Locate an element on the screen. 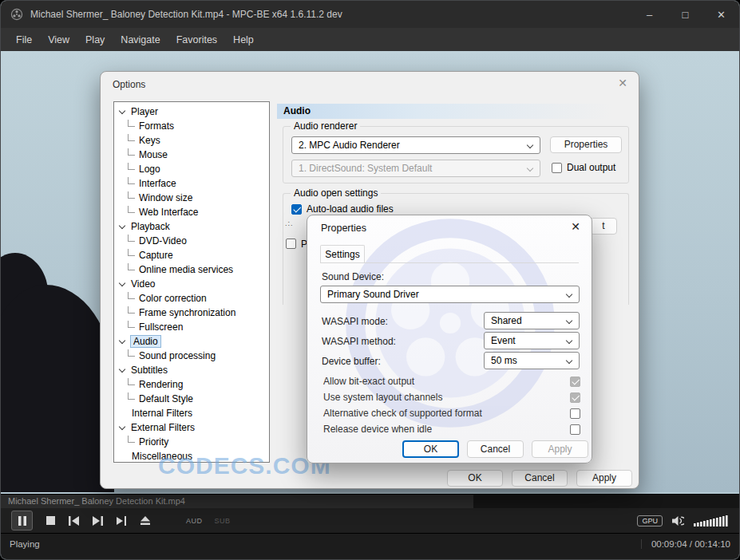  tree-item-player: Player is located at coordinates (192, 112).